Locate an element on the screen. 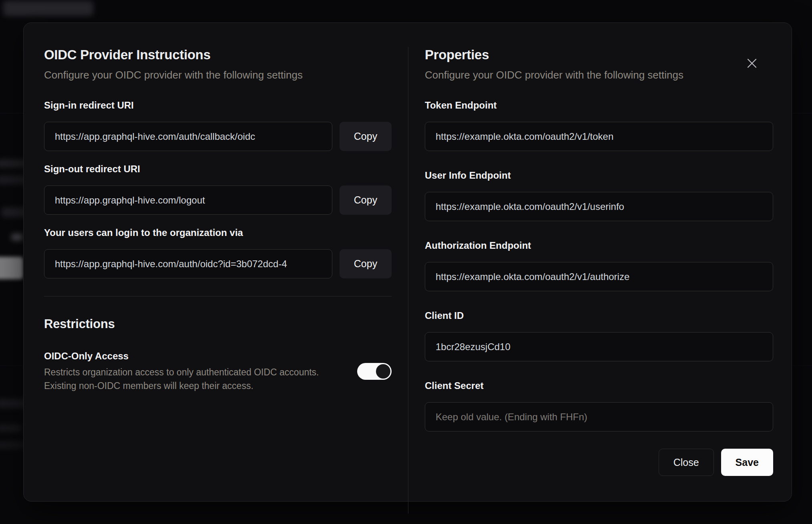 The width and height of the screenshot is (812, 524). signout-redirect-input is located at coordinates (188, 200).